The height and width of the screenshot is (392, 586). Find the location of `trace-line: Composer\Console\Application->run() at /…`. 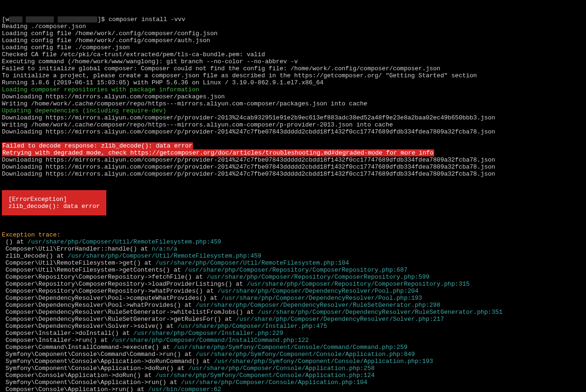

trace-line: Composer\Console\Application->run() at /… is located at coordinates (111, 389).